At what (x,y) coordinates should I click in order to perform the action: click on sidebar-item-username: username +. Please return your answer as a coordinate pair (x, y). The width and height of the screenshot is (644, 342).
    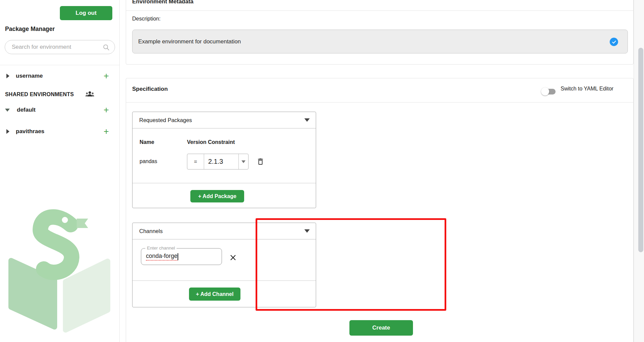
    Looking at the image, I should click on (60, 76).